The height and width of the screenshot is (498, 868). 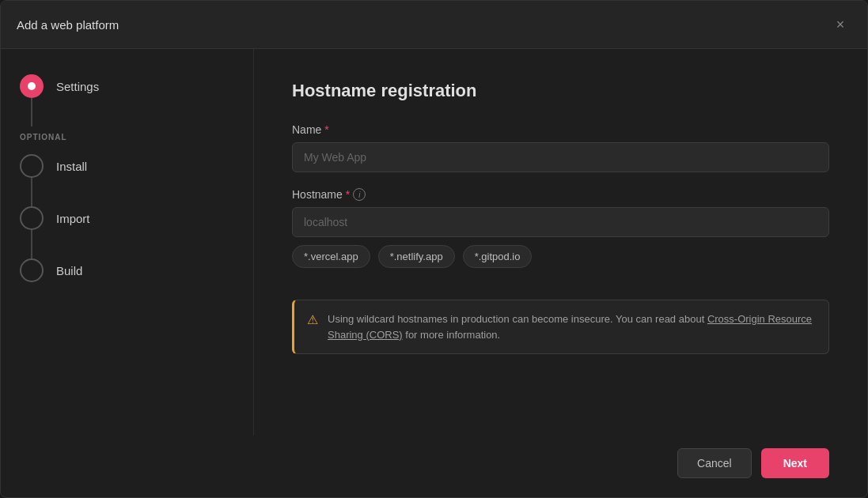 I want to click on name-required-star: *, so click(x=326, y=130).